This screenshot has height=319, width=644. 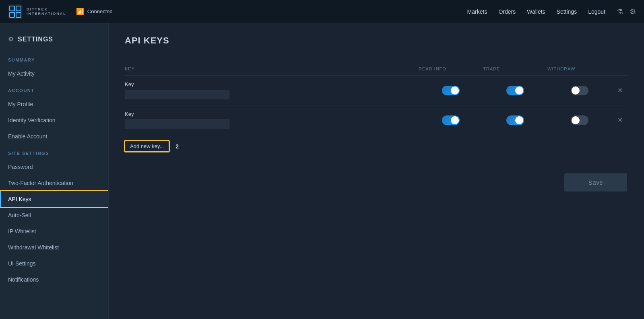 I want to click on sidebar-item-withdrawal-whitelist: Withdrawal Whitelist, so click(x=54, y=247).